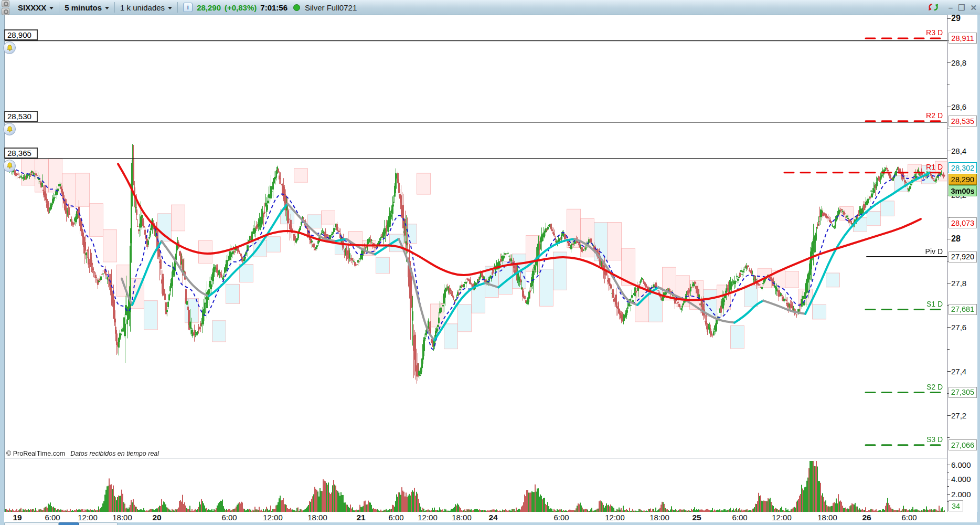 This screenshot has width=980, height=525. I want to click on copyright-label: © ProRealTime.com, so click(36, 454).